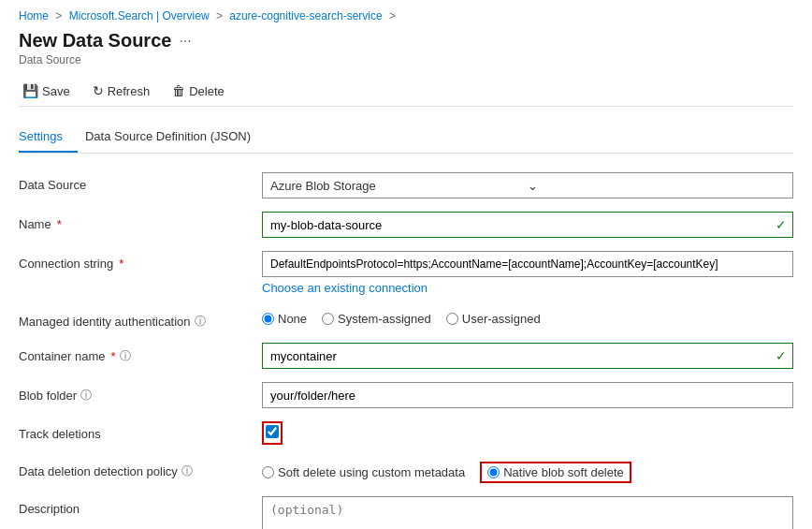 The image size is (812, 529). I want to click on radio-user-assigned-input, so click(453, 318).